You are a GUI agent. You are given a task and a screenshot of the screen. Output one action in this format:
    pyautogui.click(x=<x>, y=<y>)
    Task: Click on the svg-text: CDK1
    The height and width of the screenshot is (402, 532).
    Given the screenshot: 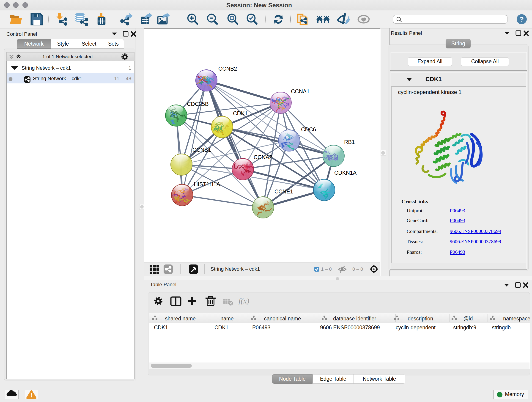 What is the action you would take?
    pyautogui.click(x=241, y=113)
    